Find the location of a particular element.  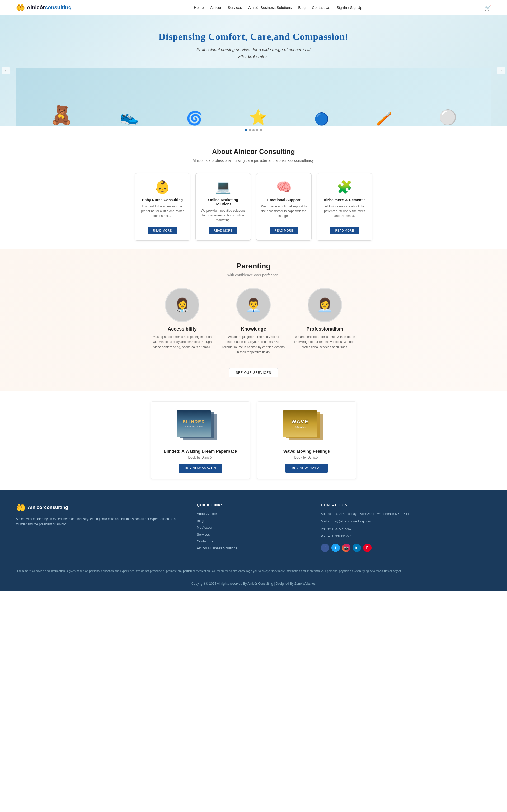

nav-business-solutions: Alnicór Business Solutions is located at coordinates (270, 8).